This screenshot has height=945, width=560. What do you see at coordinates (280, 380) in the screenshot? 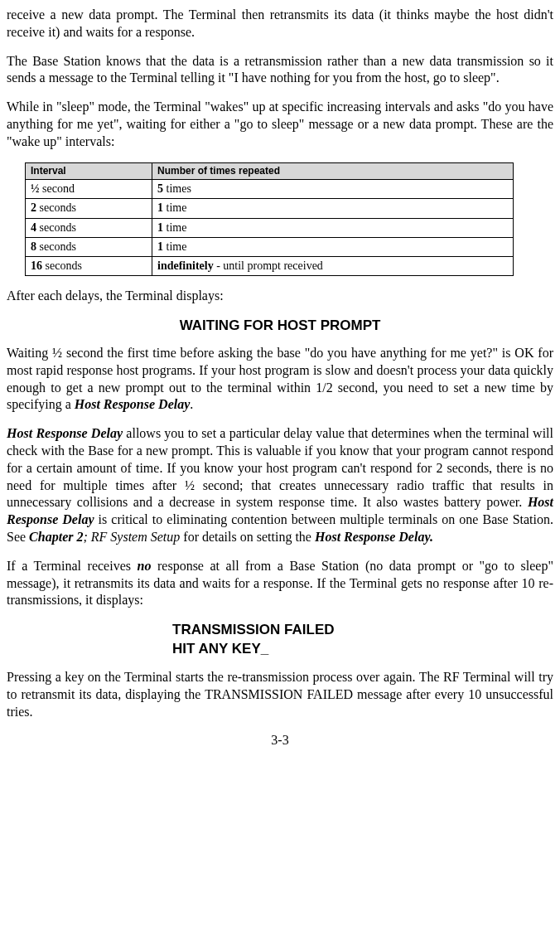
I see `paragraph: Waiting ½ second the first time before a…` at bounding box center [280, 380].